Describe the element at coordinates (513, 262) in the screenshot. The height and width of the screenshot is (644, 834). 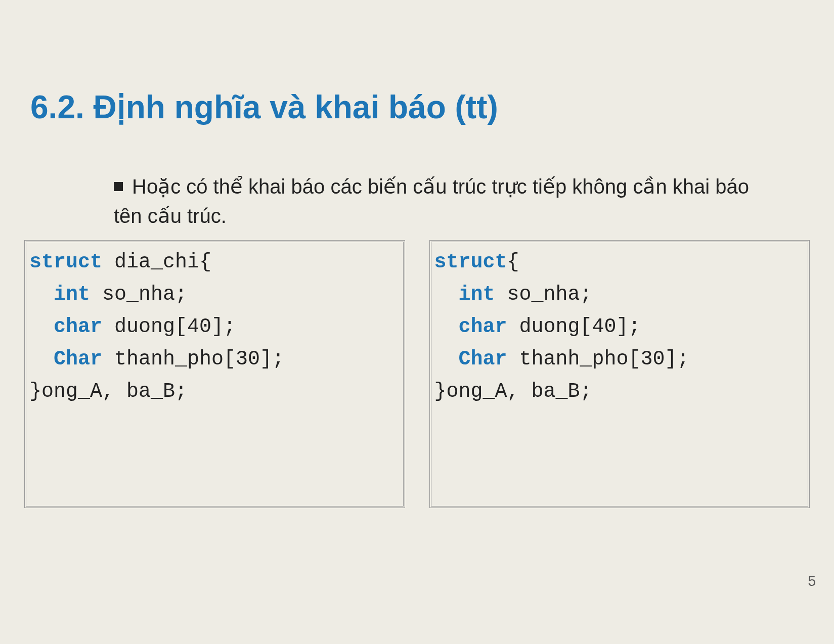
I see `code-text: {` at that location.